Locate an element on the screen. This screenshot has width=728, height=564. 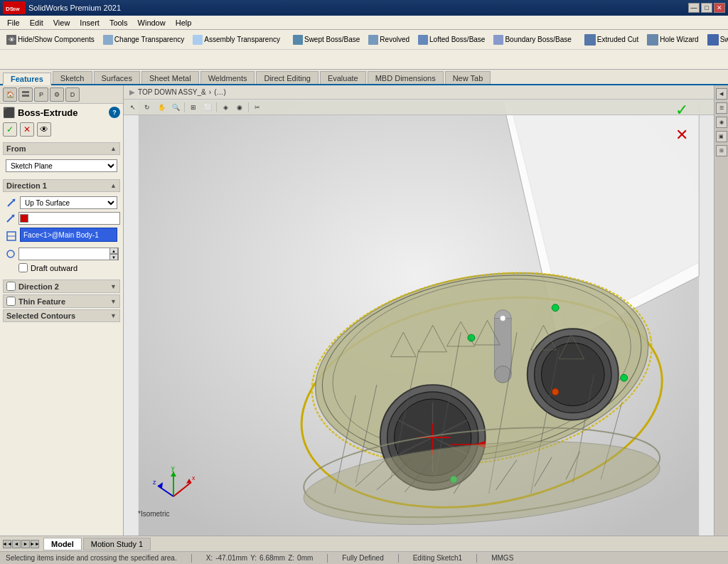
panel-config-btn: ⚙ is located at coordinates (57, 95).